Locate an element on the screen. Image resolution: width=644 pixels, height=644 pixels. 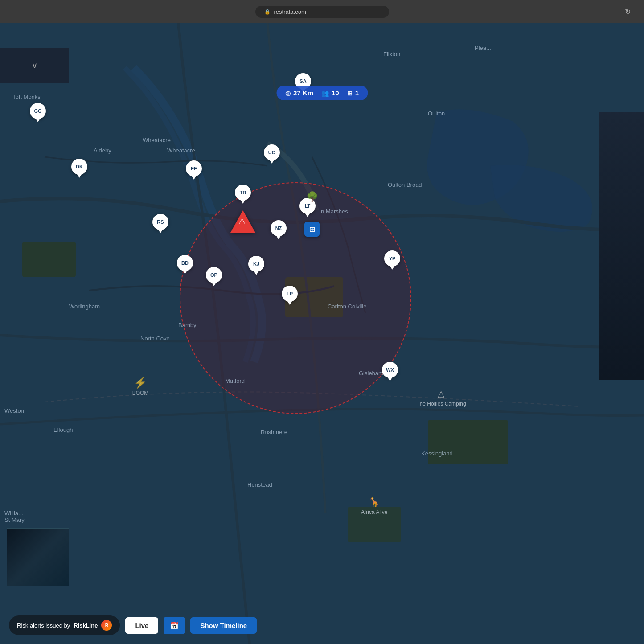
risk-badge: Risk alerts issued by RiskLine R is located at coordinates (64, 625).